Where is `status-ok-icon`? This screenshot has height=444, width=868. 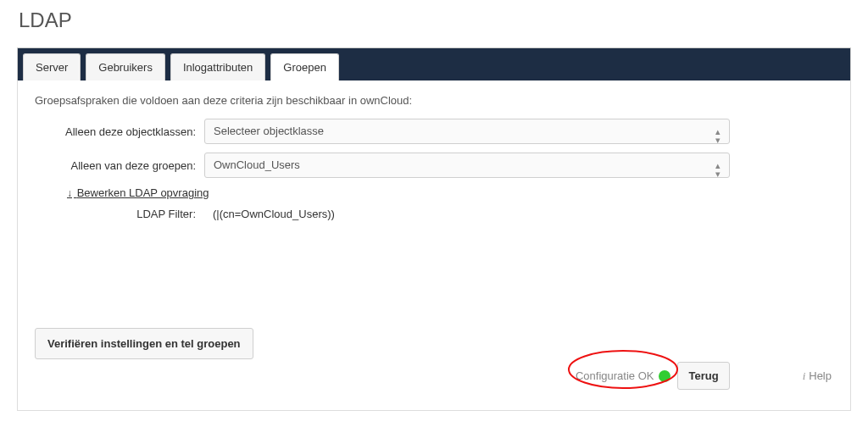
status-ok-icon is located at coordinates (665, 376).